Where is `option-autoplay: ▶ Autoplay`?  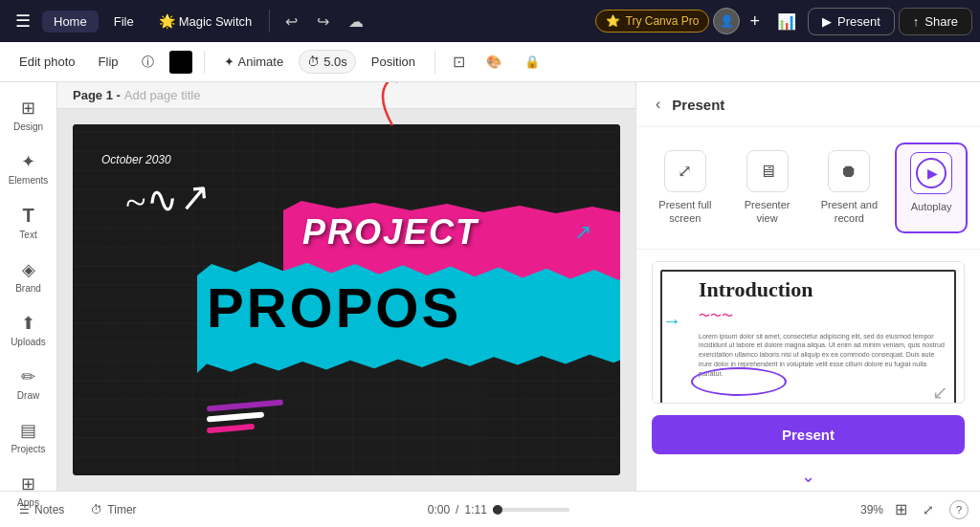 option-autoplay: ▶ Autoplay is located at coordinates (931, 187).